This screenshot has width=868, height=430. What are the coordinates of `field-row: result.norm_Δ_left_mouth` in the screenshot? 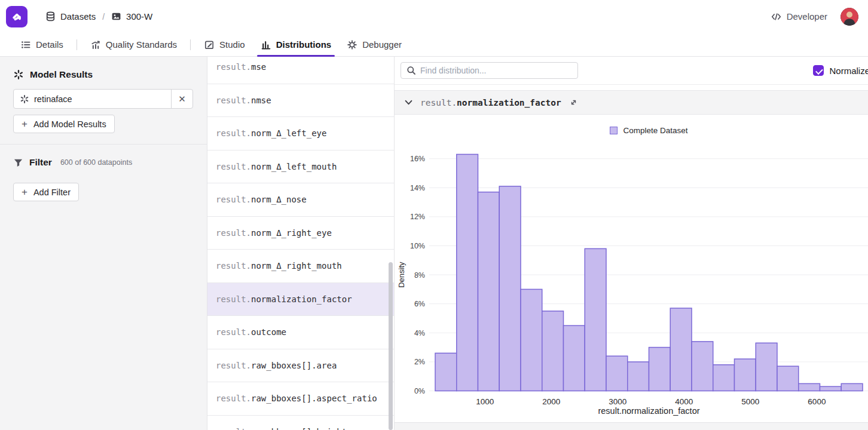 It's located at (301, 167).